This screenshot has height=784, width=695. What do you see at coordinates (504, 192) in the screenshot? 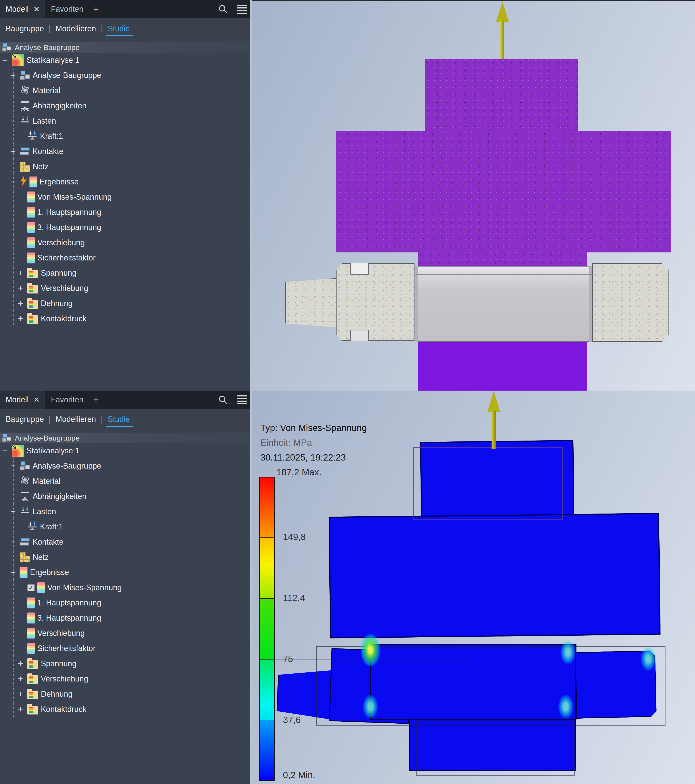
I see `part-upper-tier2` at bounding box center [504, 192].